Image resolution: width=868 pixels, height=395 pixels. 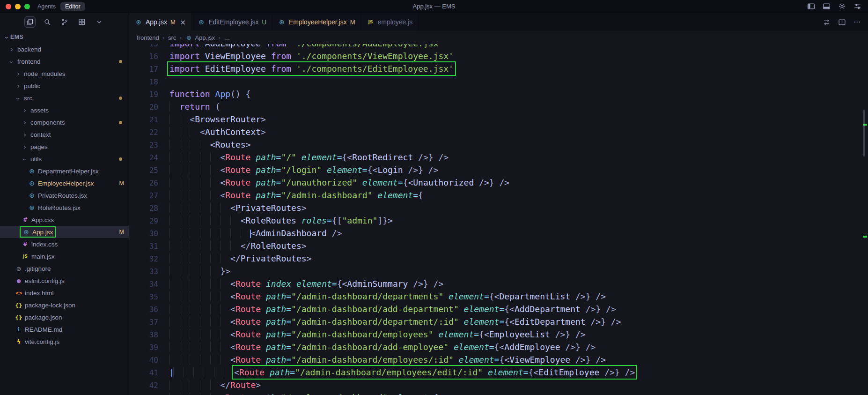 I want to click on line-number: 18, so click(x=149, y=82).